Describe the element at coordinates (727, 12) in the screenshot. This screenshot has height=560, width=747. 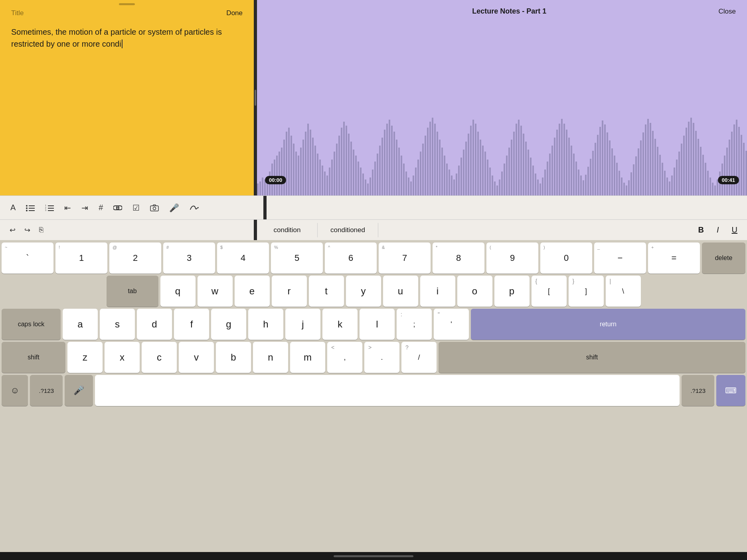
I see `lecture-close-button: Close` at that location.